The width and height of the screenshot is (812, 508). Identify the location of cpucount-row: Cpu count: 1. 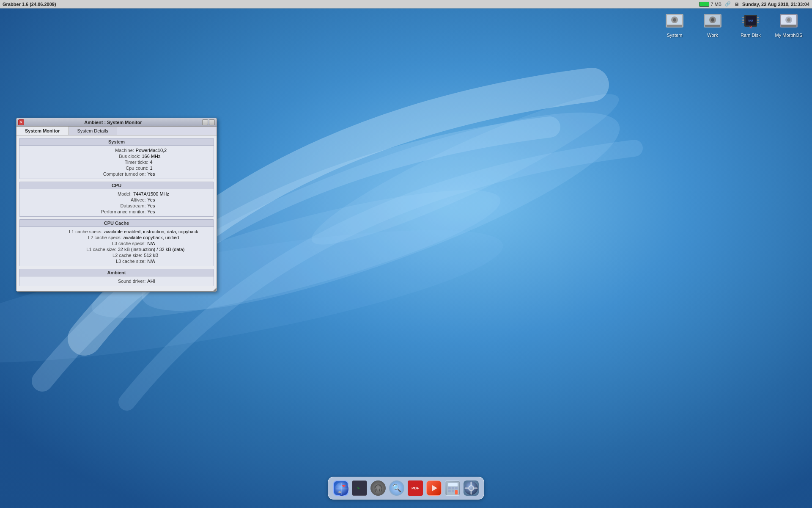
(117, 168).